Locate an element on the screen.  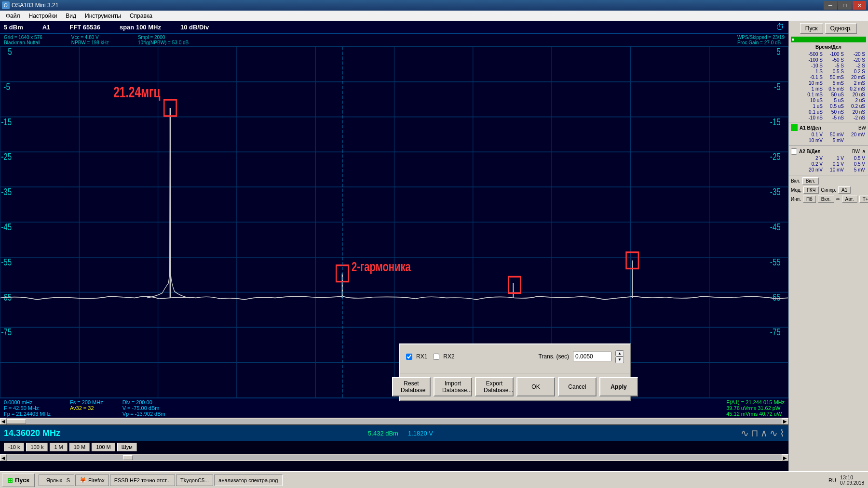
single-button: Однокр. is located at coordinates (841, 28).